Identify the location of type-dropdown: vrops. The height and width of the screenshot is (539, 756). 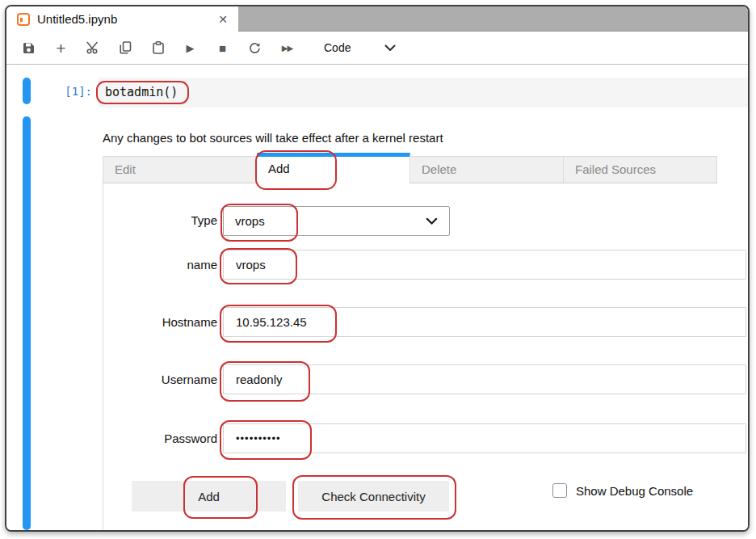
(336, 221).